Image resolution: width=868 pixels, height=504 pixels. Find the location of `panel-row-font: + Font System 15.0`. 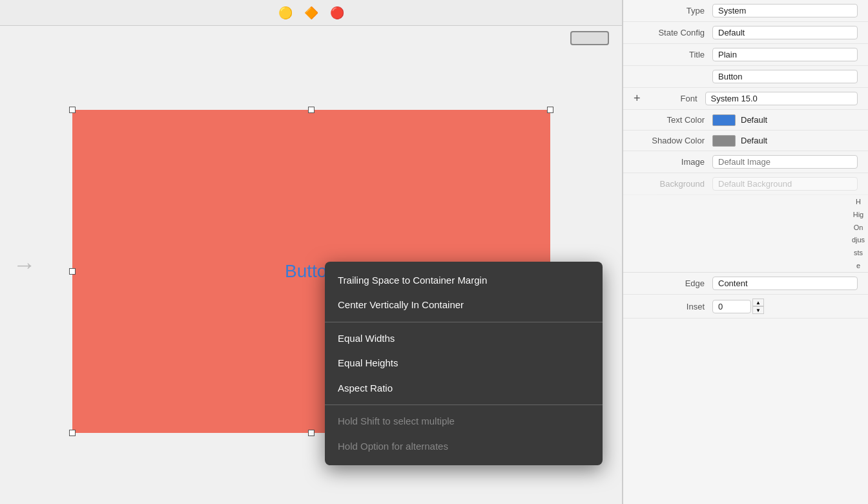

panel-row-font: + Font System 15.0 is located at coordinates (745, 99).